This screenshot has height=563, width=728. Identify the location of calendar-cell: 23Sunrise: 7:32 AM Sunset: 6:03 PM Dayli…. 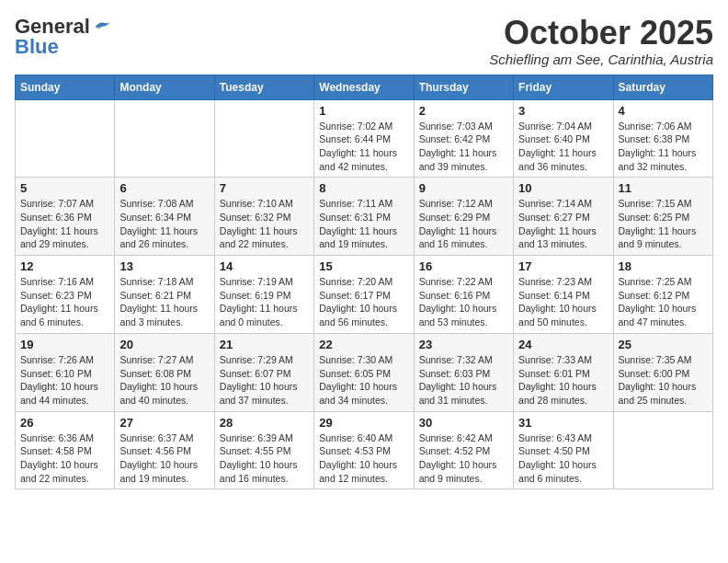
(463, 372).